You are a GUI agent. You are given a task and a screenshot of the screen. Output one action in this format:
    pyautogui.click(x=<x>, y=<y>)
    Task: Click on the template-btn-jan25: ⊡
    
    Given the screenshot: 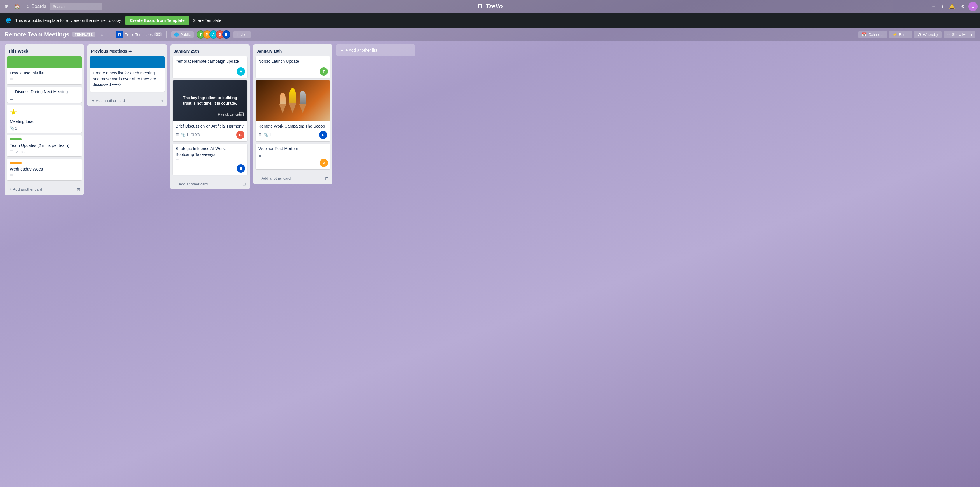 What is the action you would take?
    pyautogui.click(x=244, y=184)
    